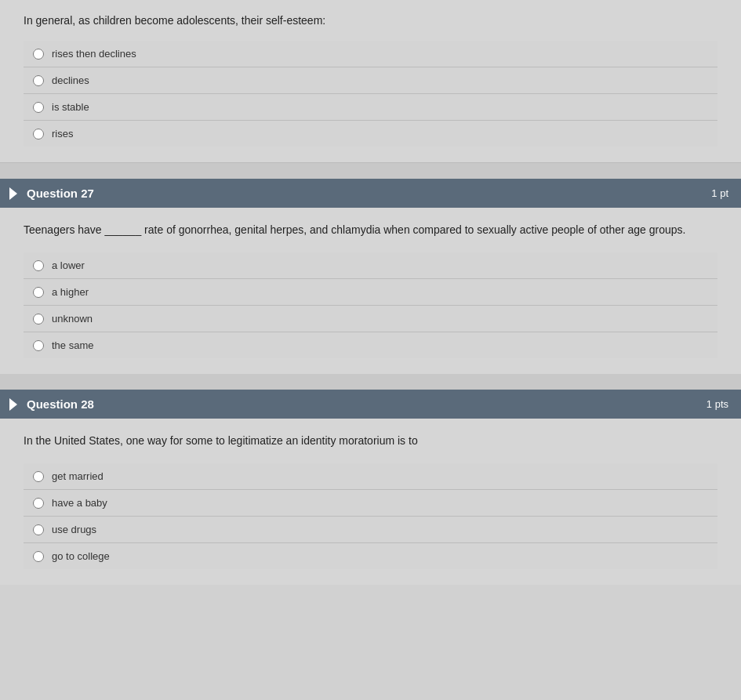  Describe the element at coordinates (370, 20) in the screenshot. I see `prev-question-prompt: In general, as children become adolescen…` at that location.